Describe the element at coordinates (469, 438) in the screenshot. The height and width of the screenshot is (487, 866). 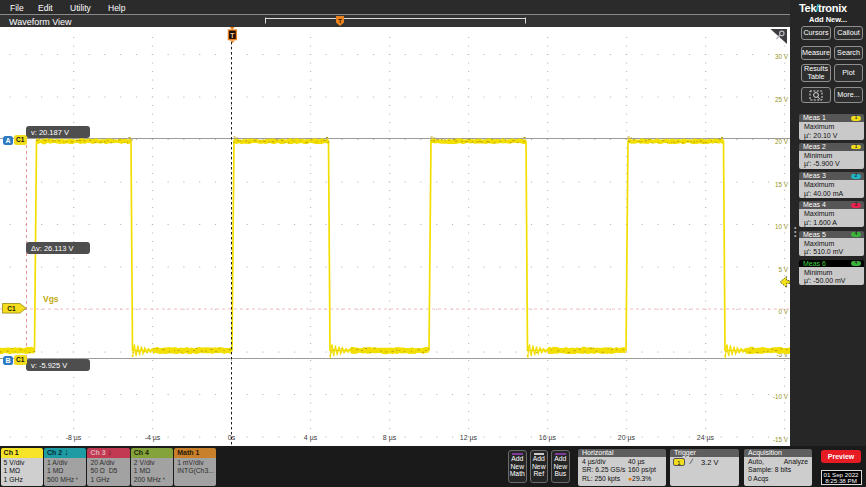
I see `svg-text: 12 µs` at that location.